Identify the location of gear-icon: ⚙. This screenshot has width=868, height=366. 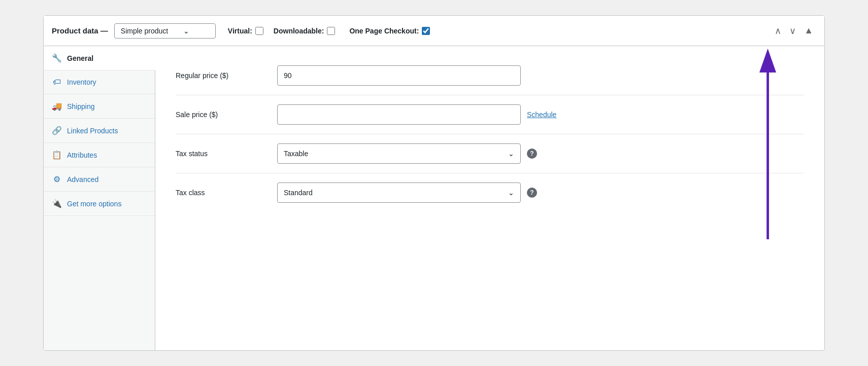
(57, 179).